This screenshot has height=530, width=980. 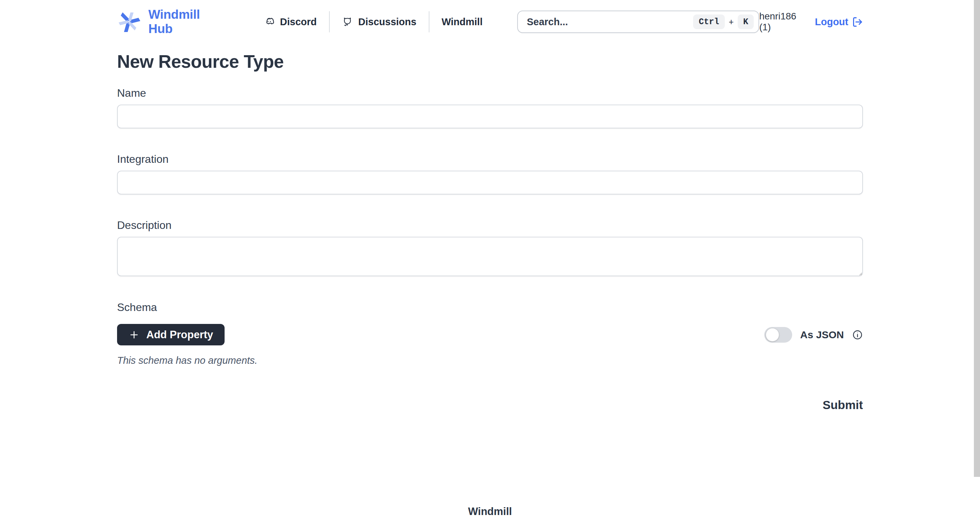 I want to click on github-discussions-icon, so click(x=348, y=22).